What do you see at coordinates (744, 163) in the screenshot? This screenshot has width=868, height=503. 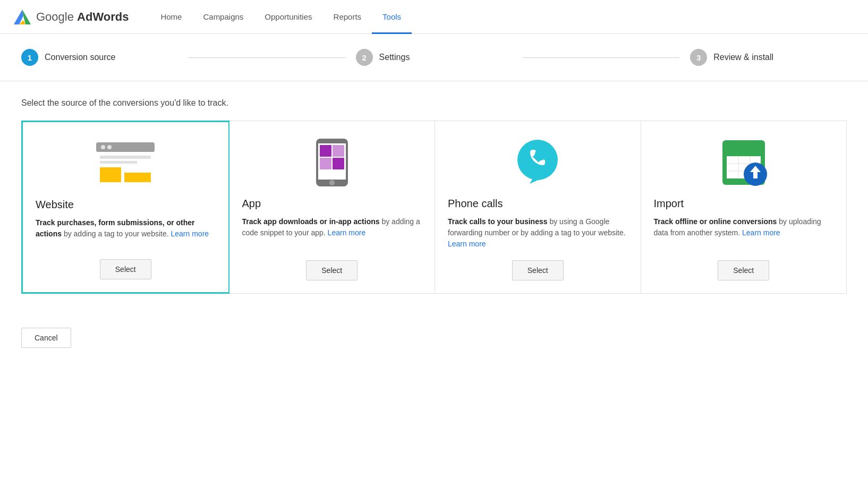 I see `import-icon` at bounding box center [744, 163].